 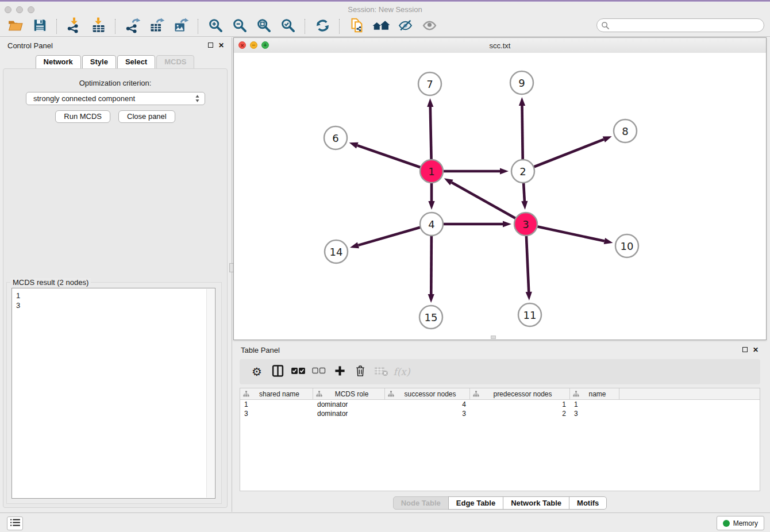 I want to click on column-header-successor-nodes: successor nodes, so click(x=428, y=394).